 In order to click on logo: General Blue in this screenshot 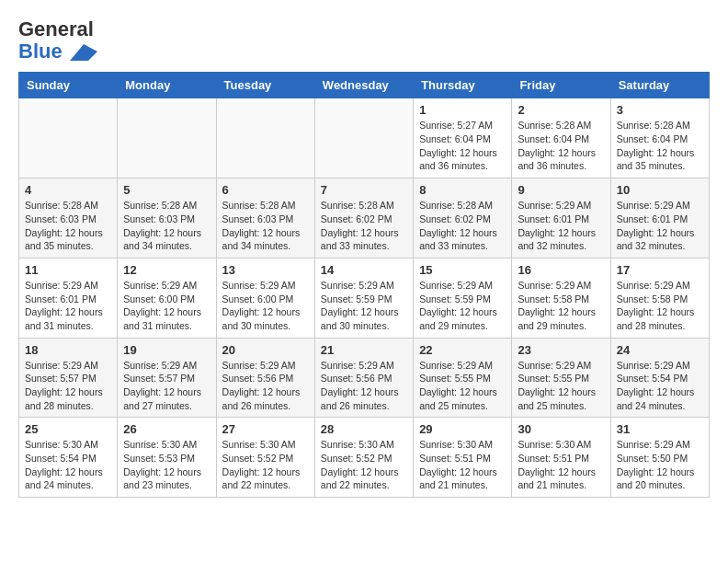, I will do `click(58, 40)`.